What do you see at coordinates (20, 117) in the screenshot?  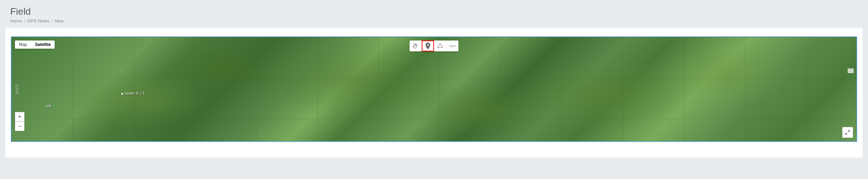 I see `zoom-in-button: +` at bounding box center [20, 117].